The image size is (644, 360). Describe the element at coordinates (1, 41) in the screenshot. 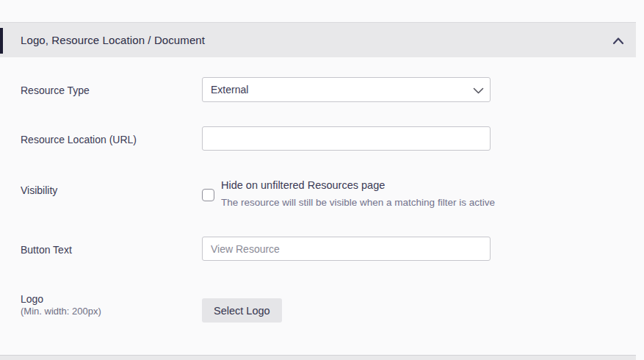

I see `accent-bar` at that location.